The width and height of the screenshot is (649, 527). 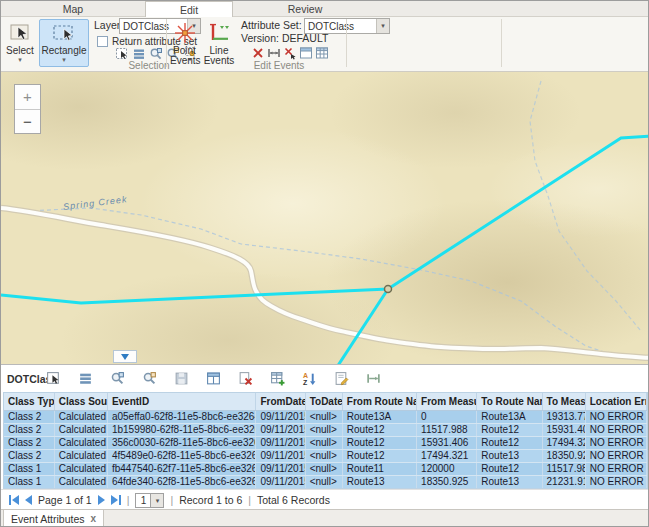 I want to click on snap-event-icon, so click(x=290, y=52).